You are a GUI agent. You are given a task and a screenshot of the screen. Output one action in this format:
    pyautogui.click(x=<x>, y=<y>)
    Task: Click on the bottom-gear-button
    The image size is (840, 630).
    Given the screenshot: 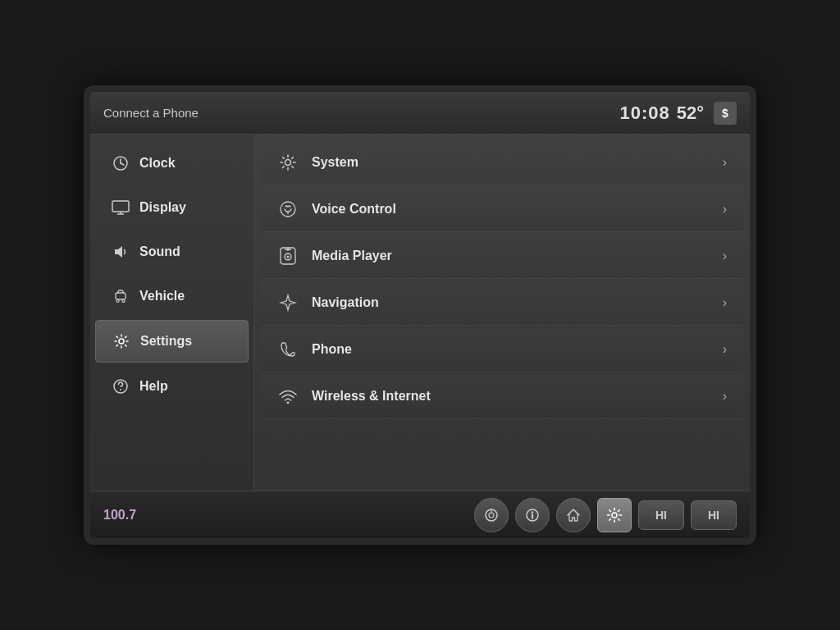 What is the action you would take?
    pyautogui.click(x=614, y=515)
    